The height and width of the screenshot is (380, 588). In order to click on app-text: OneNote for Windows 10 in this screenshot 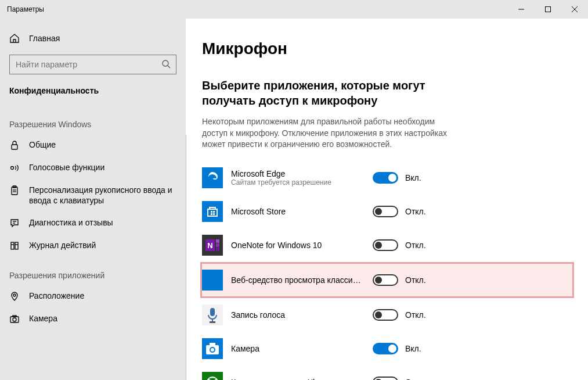, I will do `click(298, 245)`.